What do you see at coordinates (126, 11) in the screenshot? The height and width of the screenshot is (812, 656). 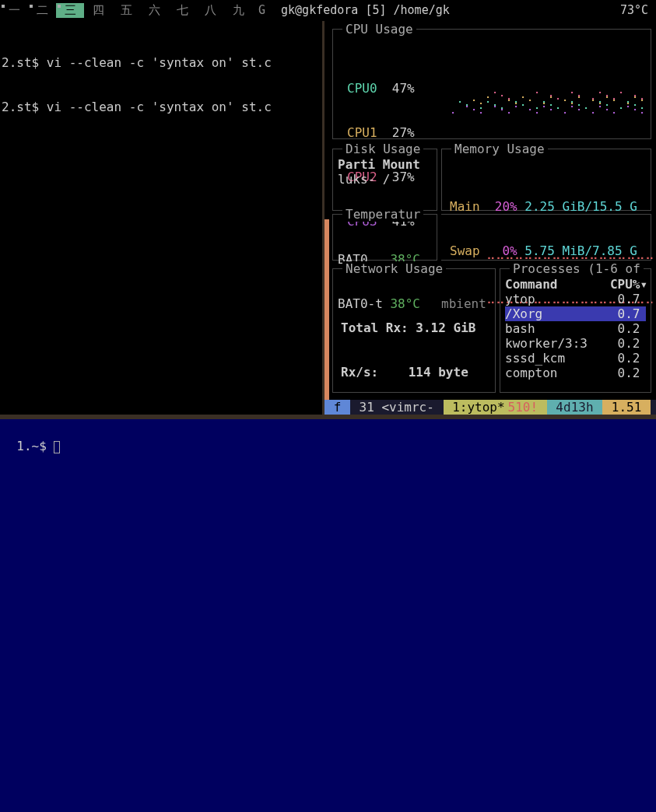 I see `workspace-list: 一 二 三 四 五 六 七 八 九` at bounding box center [126, 11].